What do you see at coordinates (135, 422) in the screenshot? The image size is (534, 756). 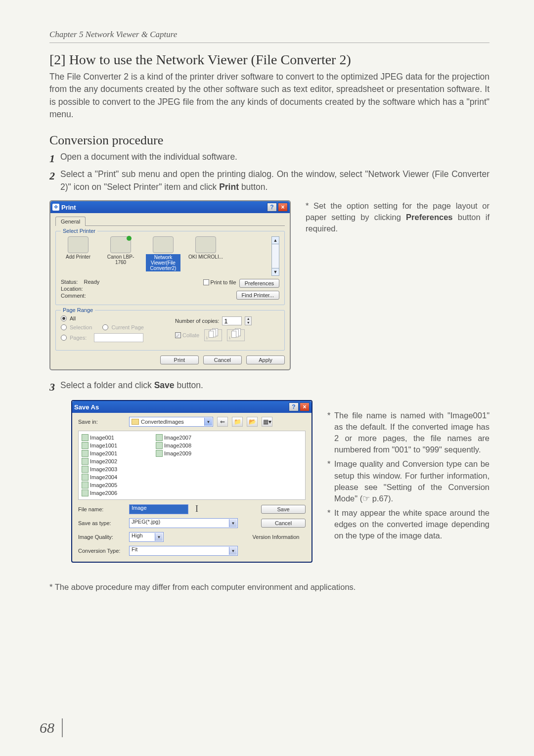 I see `folder-icon` at bounding box center [135, 422].